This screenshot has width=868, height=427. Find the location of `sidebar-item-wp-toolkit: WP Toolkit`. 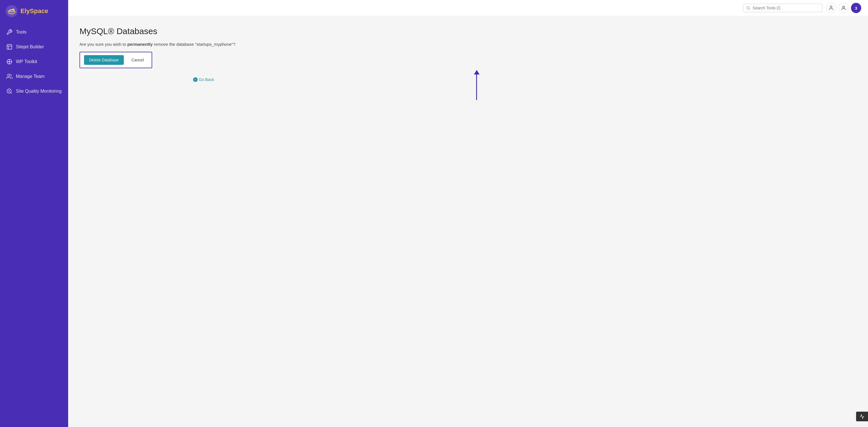

sidebar-item-wp-toolkit: WP Toolkit is located at coordinates (34, 62).